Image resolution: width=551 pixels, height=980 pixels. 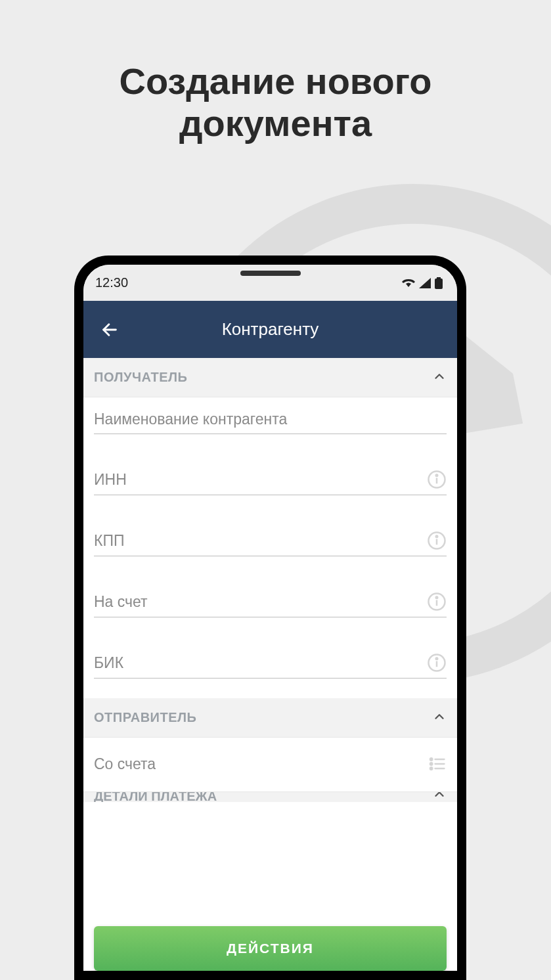 What do you see at coordinates (110, 330) in the screenshot?
I see `back-button` at bounding box center [110, 330].